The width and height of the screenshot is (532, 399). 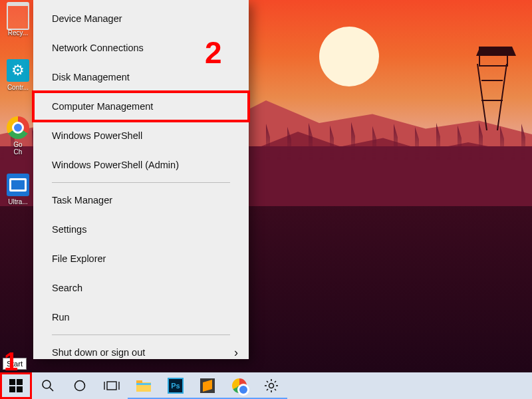 I want to click on winx-item-label: Run, so click(x=61, y=317).